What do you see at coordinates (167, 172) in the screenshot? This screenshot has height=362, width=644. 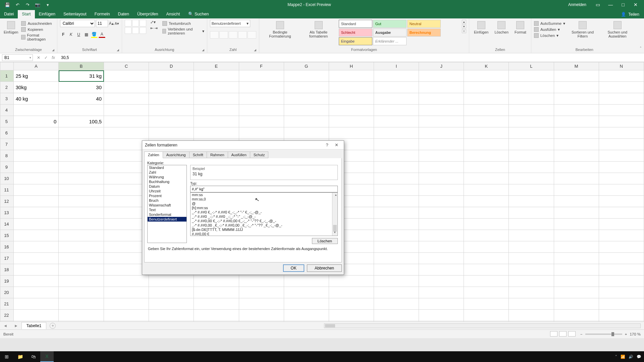 I see `category-item: Zahl` at bounding box center [167, 172].